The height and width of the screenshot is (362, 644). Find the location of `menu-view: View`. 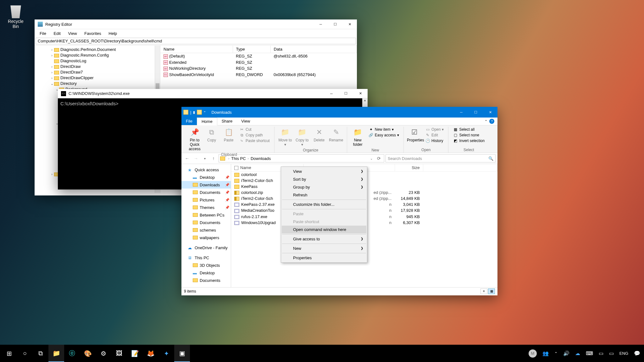

menu-view: View is located at coordinates (73, 33).